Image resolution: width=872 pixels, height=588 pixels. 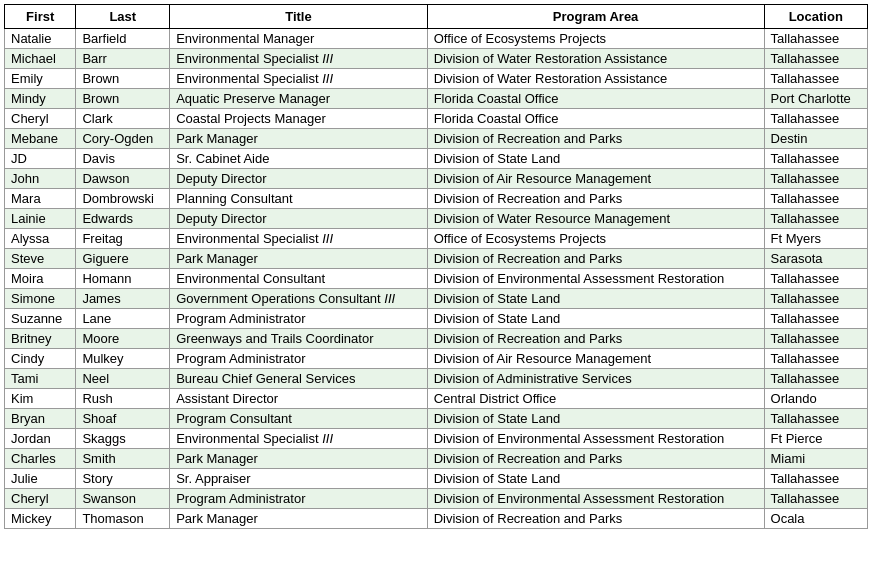 What do you see at coordinates (816, 459) in the screenshot?
I see `table-cell: Miami` at bounding box center [816, 459].